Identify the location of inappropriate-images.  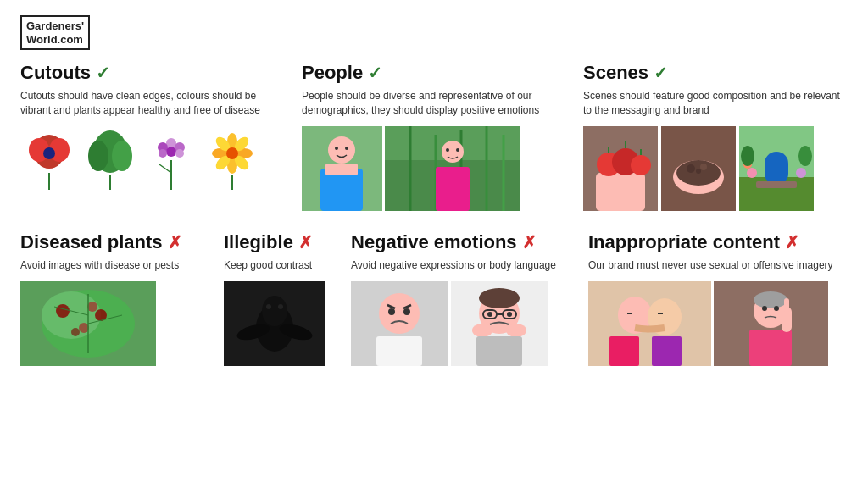
(711, 324).